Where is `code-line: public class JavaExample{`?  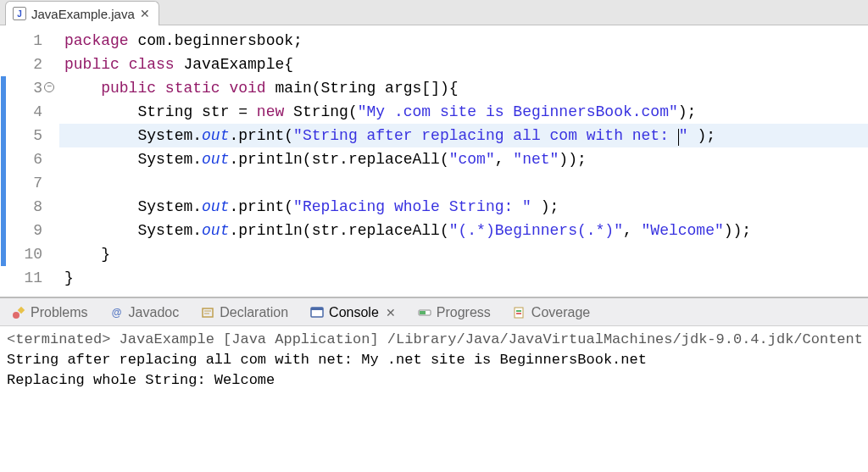
code-line: public class JavaExample{ is located at coordinates (464, 64).